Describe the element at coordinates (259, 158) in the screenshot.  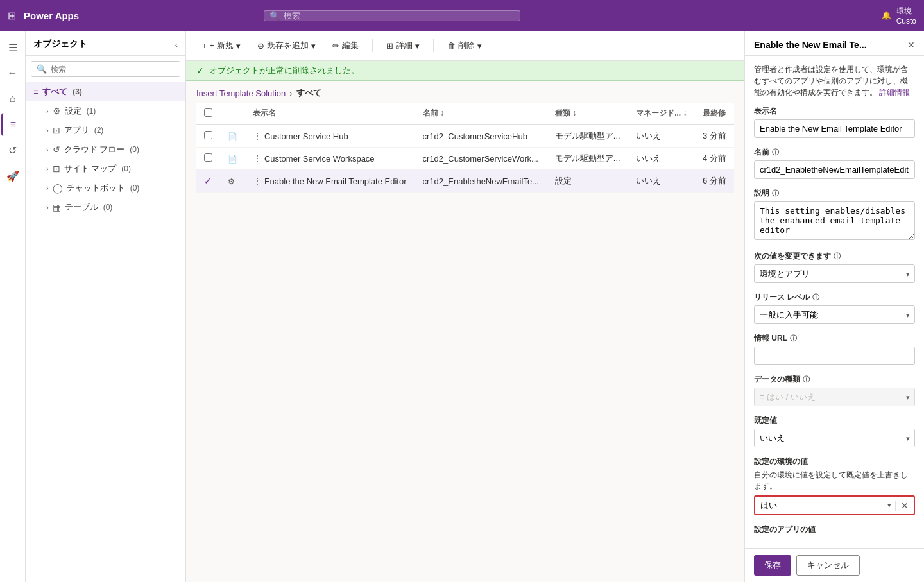
I see `row2-menu-dots: ⋮` at that location.